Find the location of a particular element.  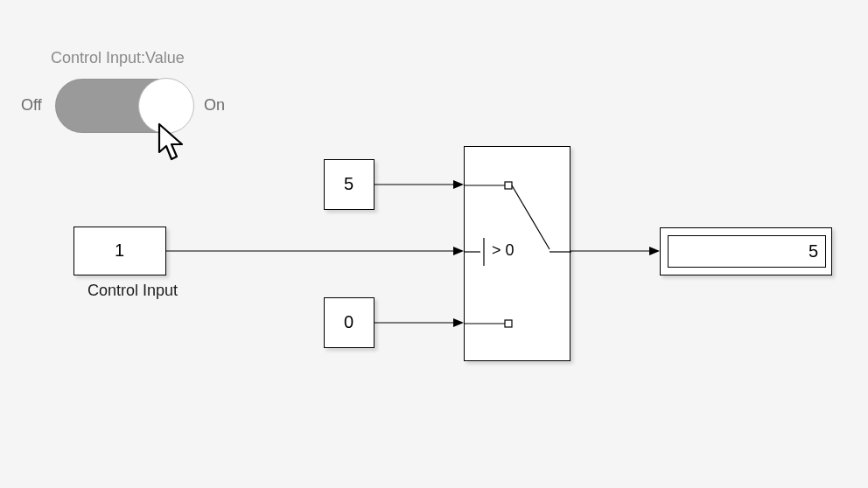

constant-value: 1 is located at coordinates (119, 250).